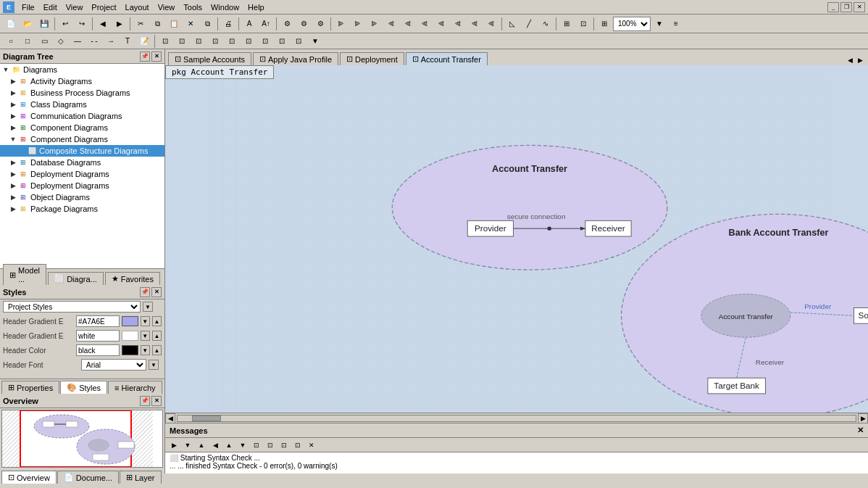 The height and width of the screenshot is (488, 868). What do you see at coordinates (133, 278) in the screenshot?
I see `tab-favorites: ★ Favorites` at bounding box center [133, 278].